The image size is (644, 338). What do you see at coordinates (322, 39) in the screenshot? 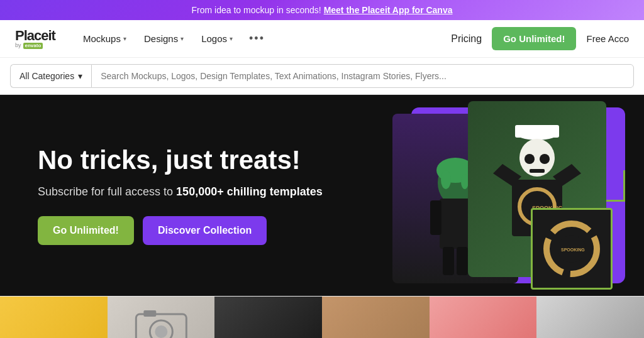
I see `navbar: Placeit by envato Mockups ▾ Designs ▾ Lo…` at bounding box center [322, 39].